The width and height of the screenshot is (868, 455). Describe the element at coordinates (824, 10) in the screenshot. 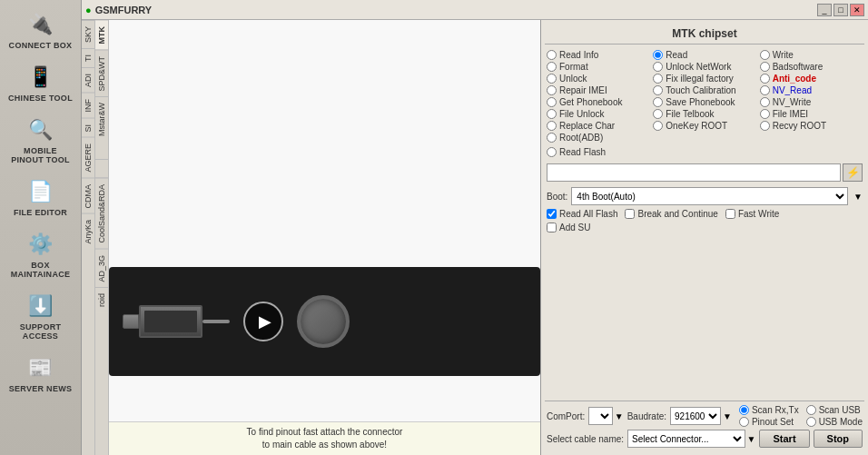

I see `minimize-button: _` at that location.